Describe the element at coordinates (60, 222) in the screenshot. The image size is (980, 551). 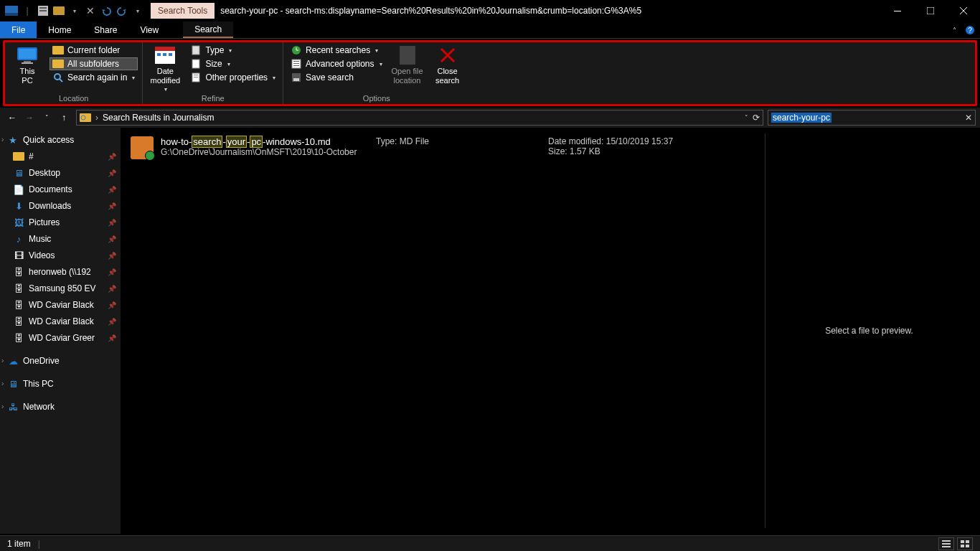
I see `sidebar-item-pictures: 🖼Pictures📌` at that location.